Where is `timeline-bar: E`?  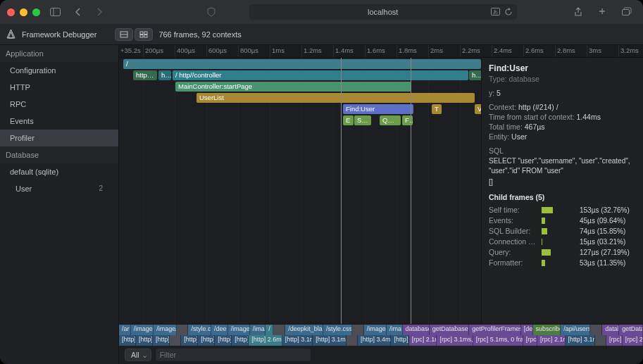 timeline-bar: E is located at coordinates (348, 120).